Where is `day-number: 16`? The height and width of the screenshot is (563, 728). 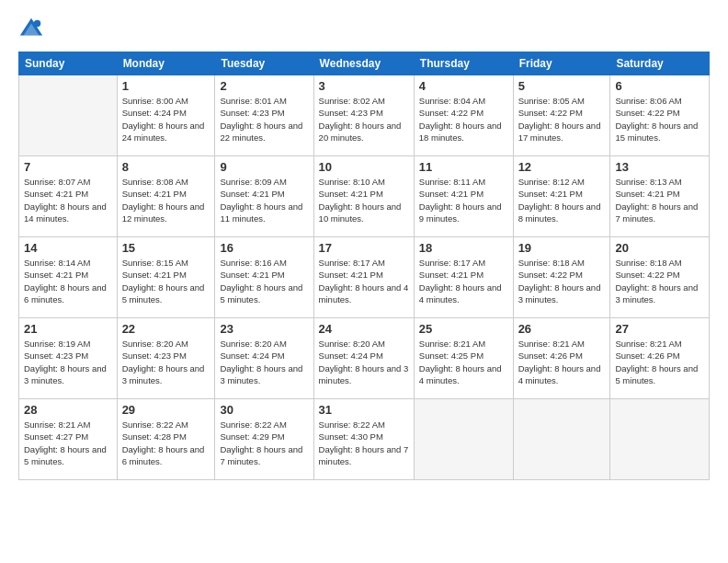
day-number: 16 is located at coordinates (264, 248).